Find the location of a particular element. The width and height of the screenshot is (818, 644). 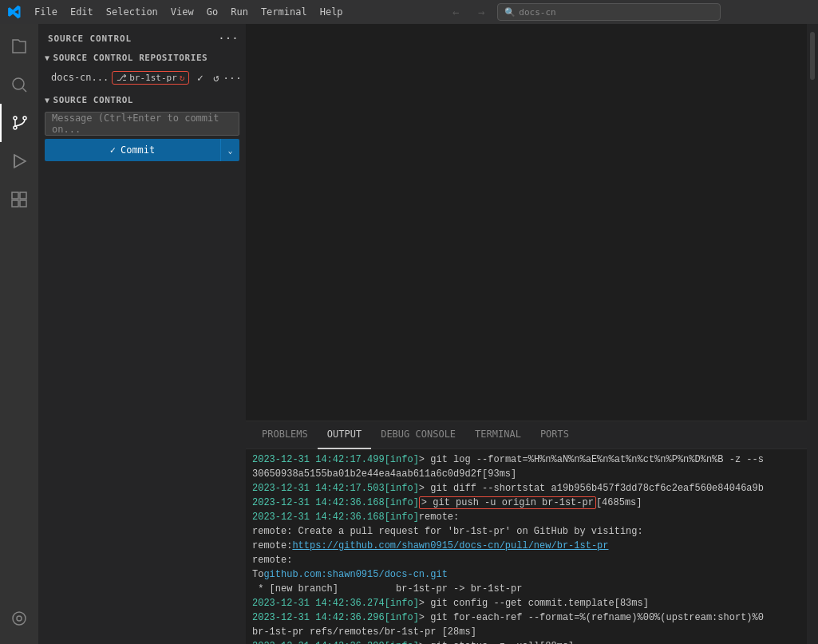

branch-pill: ⎇ br-1st-pr ↻ is located at coordinates (150, 78).